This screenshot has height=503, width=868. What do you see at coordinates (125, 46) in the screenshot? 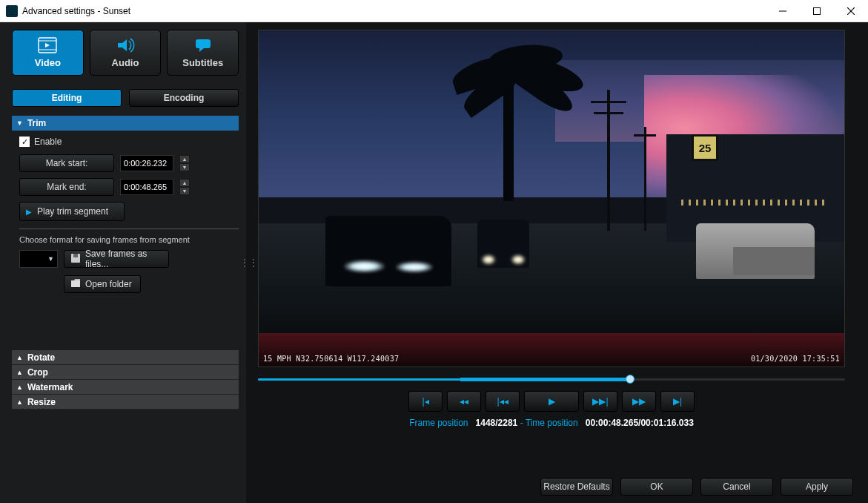
I see `audio-icon` at bounding box center [125, 46].